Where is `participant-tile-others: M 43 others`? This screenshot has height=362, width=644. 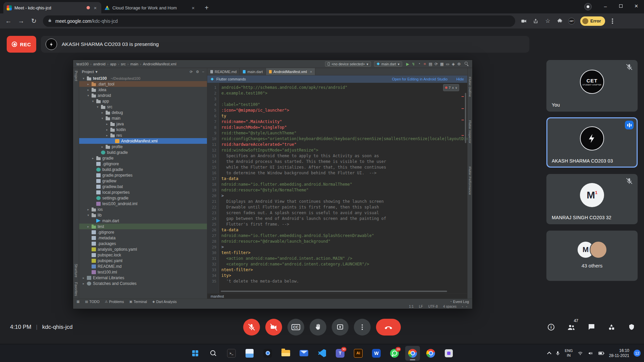 participant-tile-others: M 43 others is located at coordinates (592, 256).